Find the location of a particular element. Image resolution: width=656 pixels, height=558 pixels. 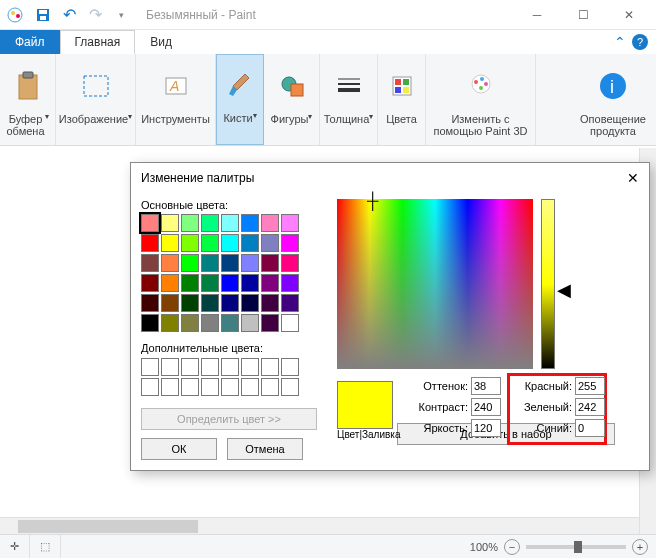

blue-input is located at coordinates (590, 428).